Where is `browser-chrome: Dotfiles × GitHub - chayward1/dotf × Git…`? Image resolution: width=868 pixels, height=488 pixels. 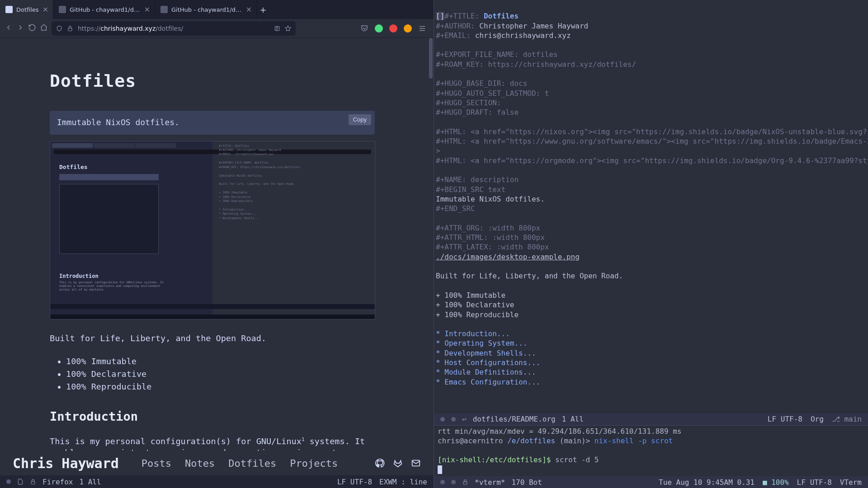
browser-chrome: Dotfiles × GitHub - chayward1/dotf × Git… is located at coordinates (217, 19).